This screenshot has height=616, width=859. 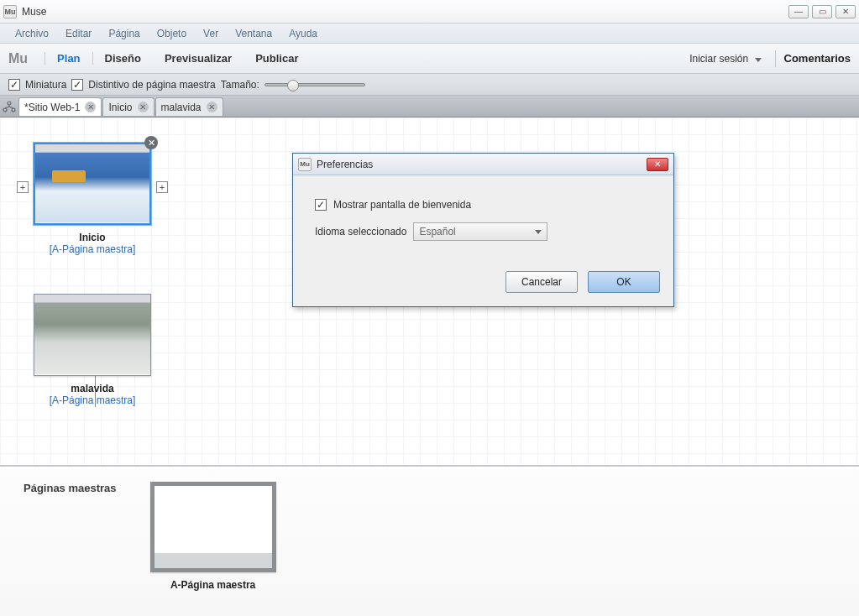 What do you see at coordinates (120, 107) in the screenshot?
I see `tab-label: Inicio` at bounding box center [120, 107].